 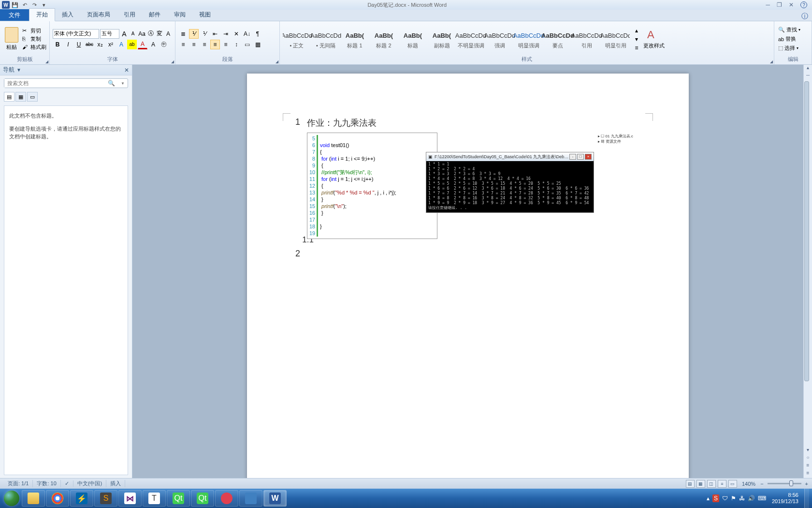 I want to click on font-size-combo, so click(x=110, y=34).